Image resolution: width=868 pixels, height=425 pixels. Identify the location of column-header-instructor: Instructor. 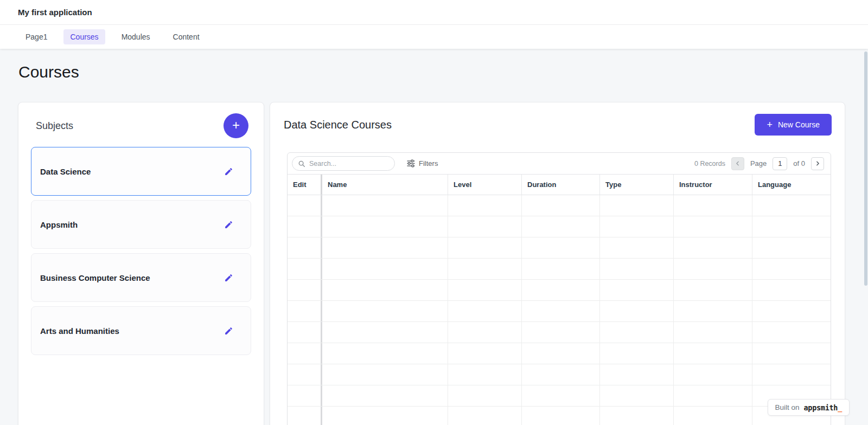
(713, 184).